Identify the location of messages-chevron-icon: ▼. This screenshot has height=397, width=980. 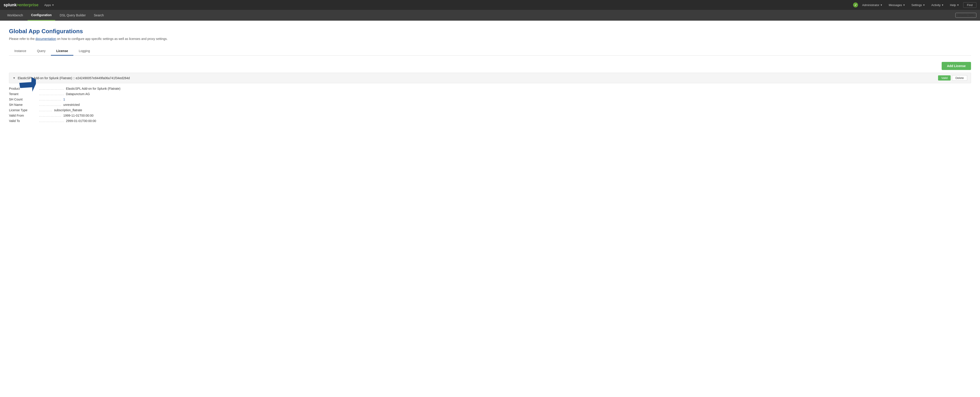
(904, 5).